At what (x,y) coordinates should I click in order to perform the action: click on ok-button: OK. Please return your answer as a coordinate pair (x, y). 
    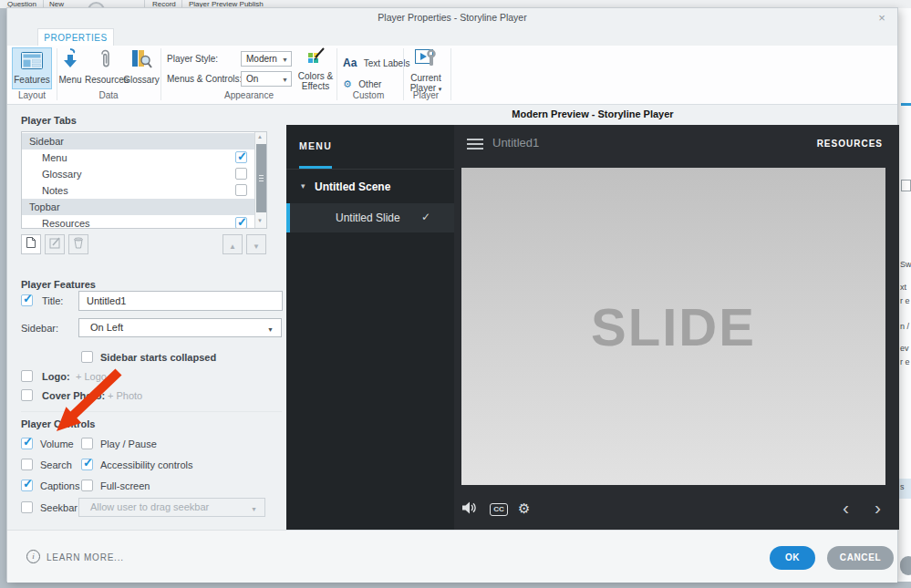
    Looking at the image, I should click on (792, 558).